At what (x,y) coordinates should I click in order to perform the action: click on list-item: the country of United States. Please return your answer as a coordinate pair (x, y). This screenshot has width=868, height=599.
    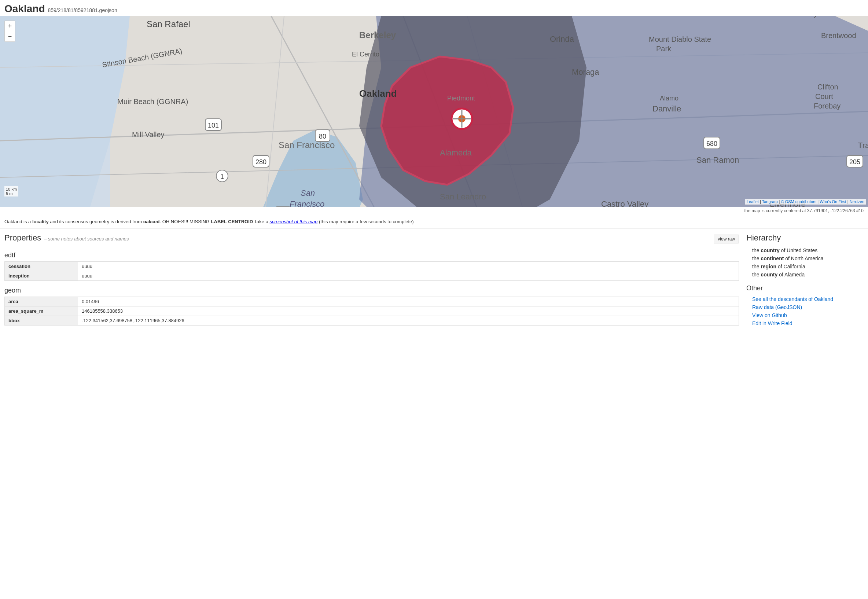
    Looking at the image, I should click on (805, 250).